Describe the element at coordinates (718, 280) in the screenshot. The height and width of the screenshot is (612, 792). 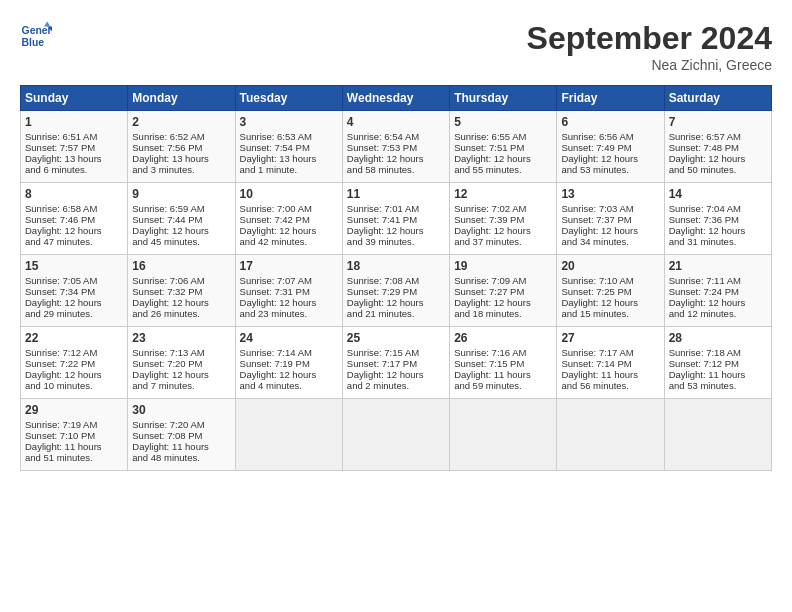
I see `day-info: Sunrise: 7:11 AM` at that location.